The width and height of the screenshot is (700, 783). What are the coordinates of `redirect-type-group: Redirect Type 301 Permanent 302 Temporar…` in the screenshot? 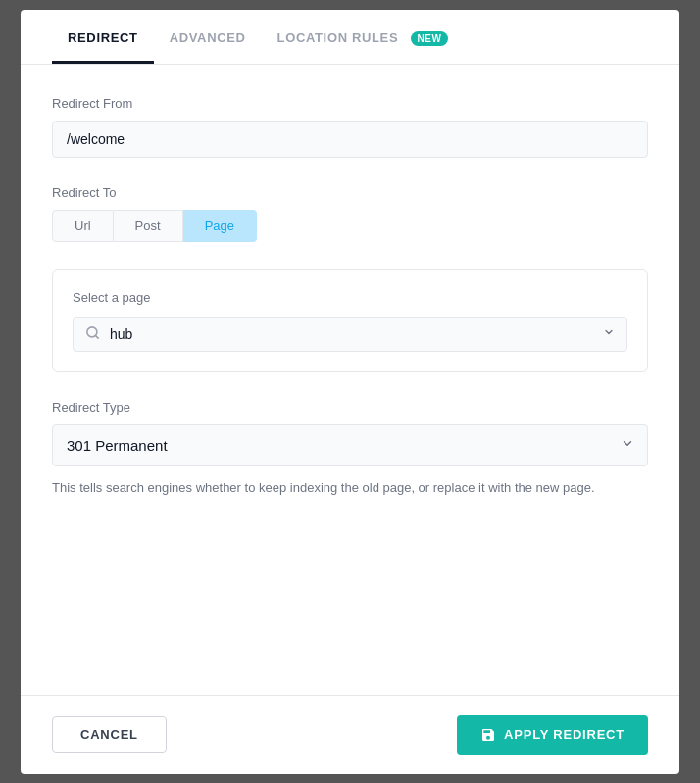 It's located at (350, 449).